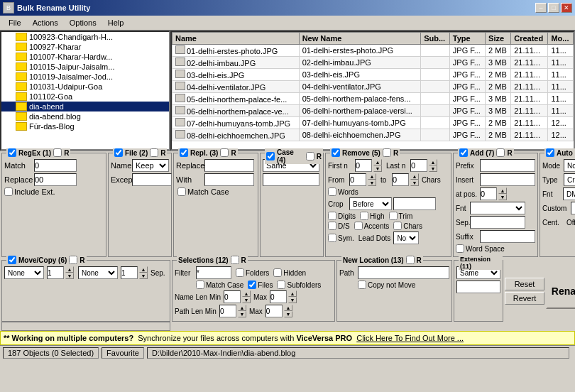  I want to click on remove-words, so click(332, 192).